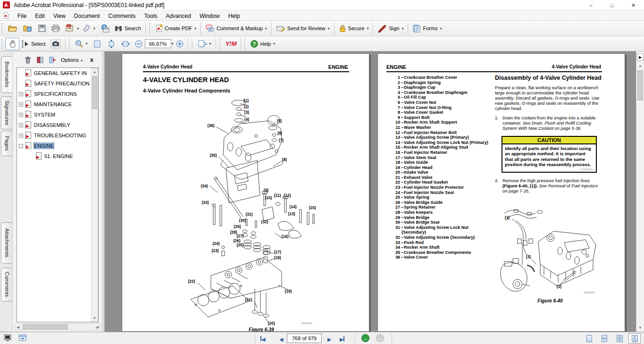 Image resolution: width=644 pixels, height=344 pixels. What do you see at coordinates (92, 60) in the screenshot?
I see `panel-close-icon: x` at bounding box center [92, 60].